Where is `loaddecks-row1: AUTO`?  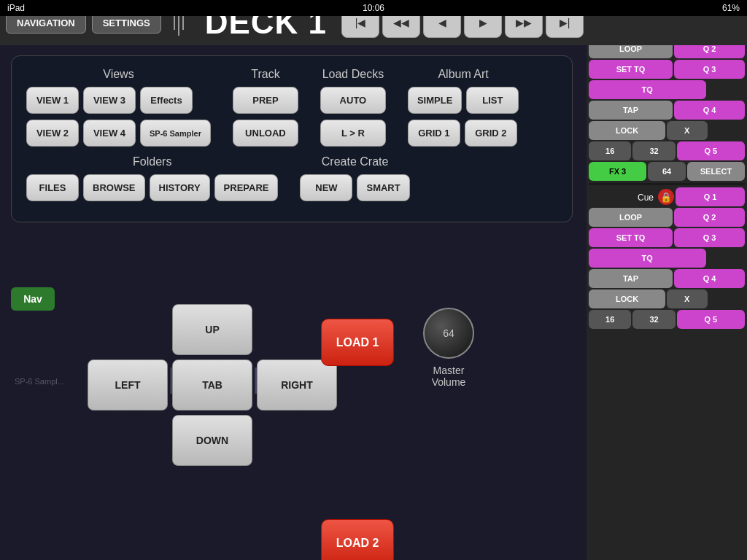
loaddecks-row1: AUTO is located at coordinates (353, 101).